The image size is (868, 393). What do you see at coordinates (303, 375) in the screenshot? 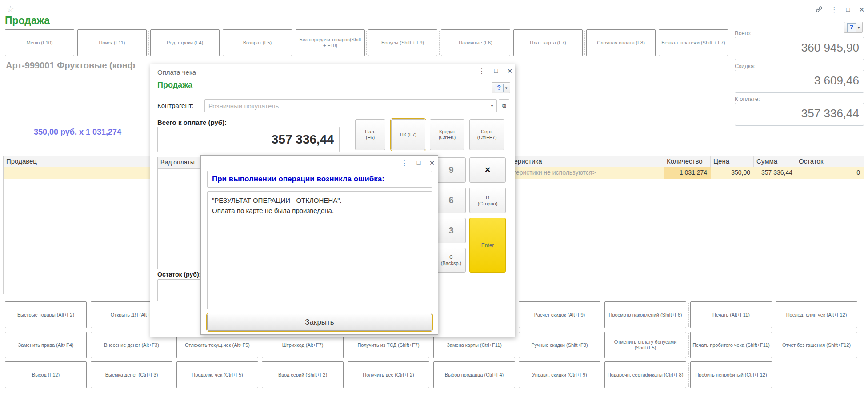
I see `bottom-button-enter-series: Ввод серий (Shift+F2)` at bounding box center [303, 375].